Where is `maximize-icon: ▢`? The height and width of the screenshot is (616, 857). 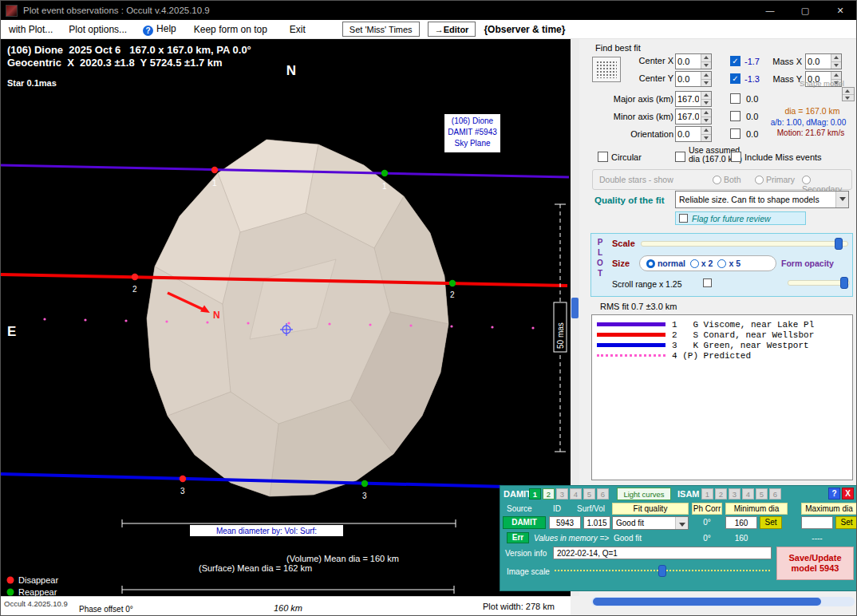
maximize-icon: ▢ is located at coordinates (805, 10).